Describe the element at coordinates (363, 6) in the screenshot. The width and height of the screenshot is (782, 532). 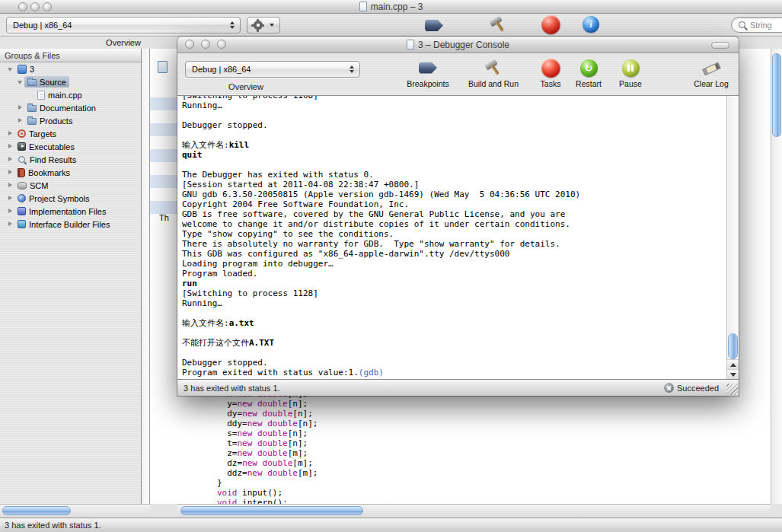
I see `document-icon` at that location.